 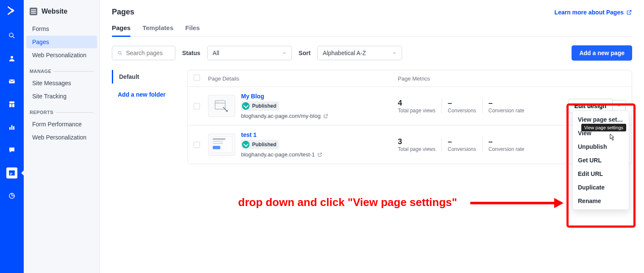 I want to click on add-page-button: Add a new page, so click(x=602, y=53).